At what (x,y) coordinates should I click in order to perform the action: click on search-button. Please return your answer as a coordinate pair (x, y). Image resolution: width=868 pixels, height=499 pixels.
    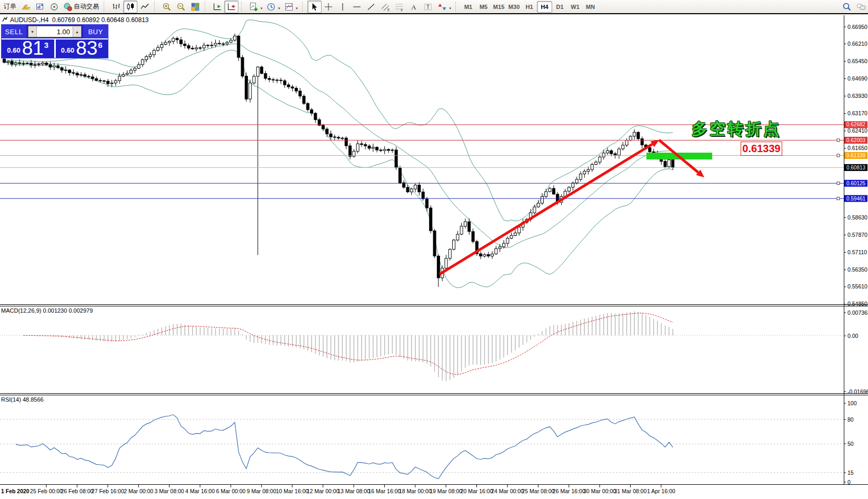
    Looking at the image, I should click on (846, 7).